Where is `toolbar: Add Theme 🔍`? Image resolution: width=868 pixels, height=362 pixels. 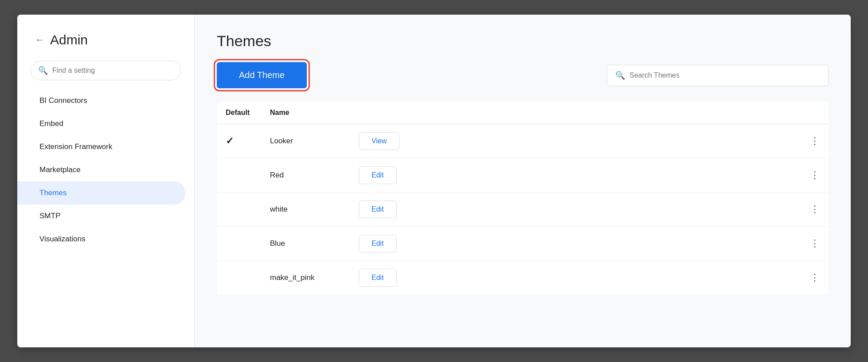
toolbar: Add Theme 🔍 is located at coordinates (523, 75).